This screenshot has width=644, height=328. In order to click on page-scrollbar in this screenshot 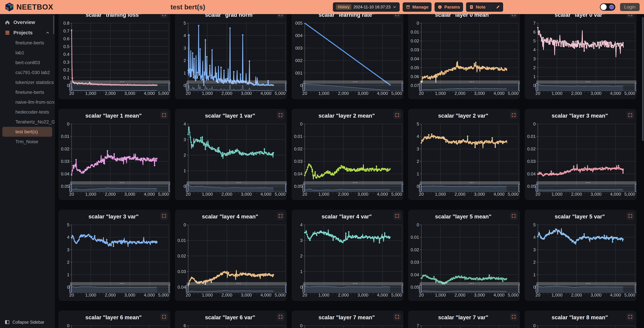, I will do `click(643, 171)`.